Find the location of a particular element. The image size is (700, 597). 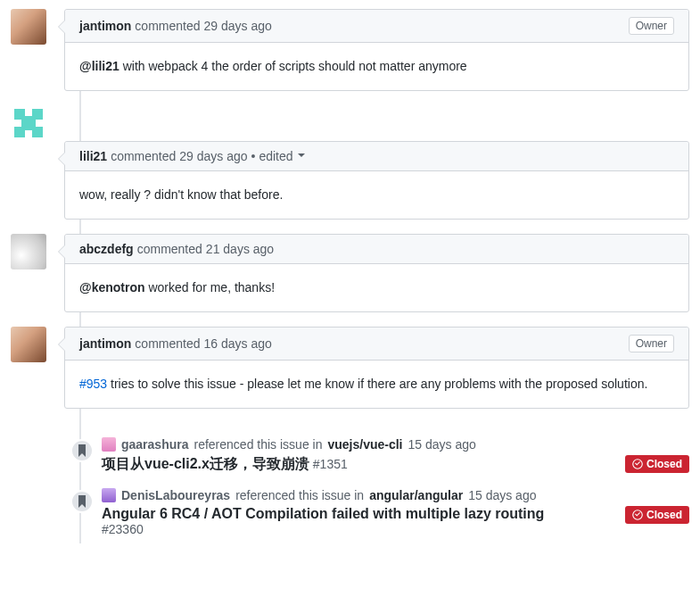

chevron-down-icon is located at coordinates (301, 157).